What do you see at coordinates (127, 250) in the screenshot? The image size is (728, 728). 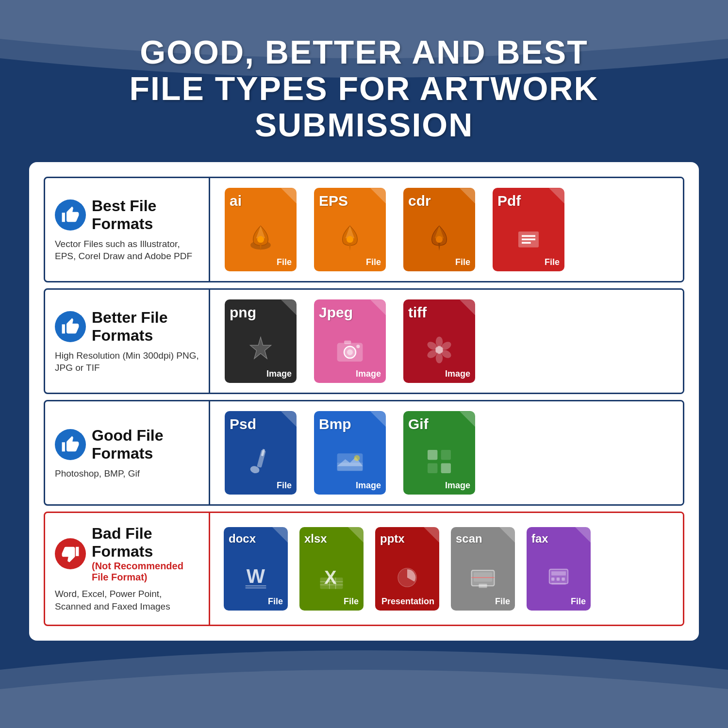 I see `best-category-desc: Vector Files such as Illustrator, EPS, C…` at bounding box center [127, 250].